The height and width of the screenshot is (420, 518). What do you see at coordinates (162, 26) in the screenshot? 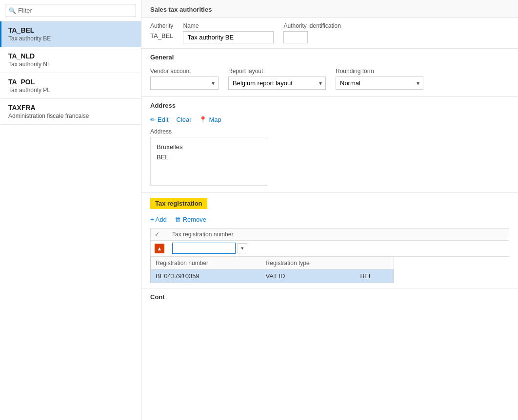
I see `authority-label: Authority` at bounding box center [162, 26].